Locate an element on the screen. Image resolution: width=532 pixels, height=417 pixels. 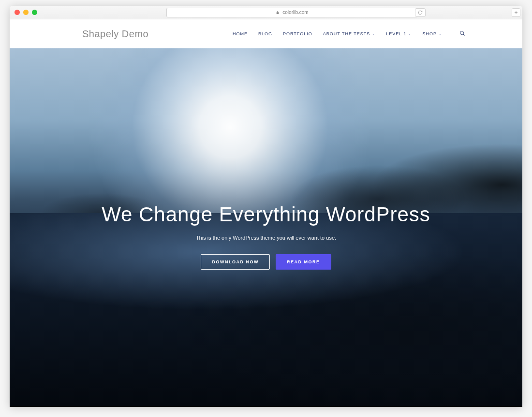
nav-blog: BLOG is located at coordinates (265, 34).